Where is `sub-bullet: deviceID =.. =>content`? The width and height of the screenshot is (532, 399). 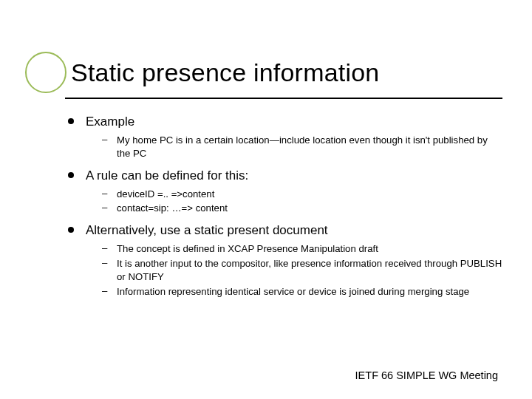
sub-bullet: deviceID =.. =>content is located at coordinates (299, 194).